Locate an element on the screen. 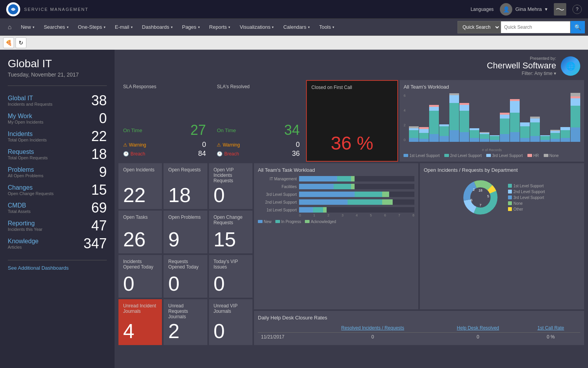 This screenshot has width=588, height=368. task-bar-row: 1st Level Support is located at coordinates (336, 210).